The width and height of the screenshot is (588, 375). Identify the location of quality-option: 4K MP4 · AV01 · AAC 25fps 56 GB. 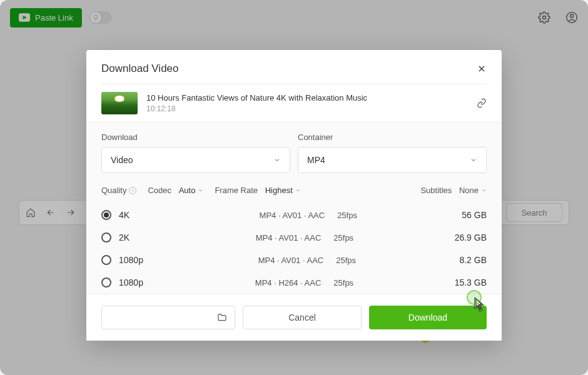
(294, 215).